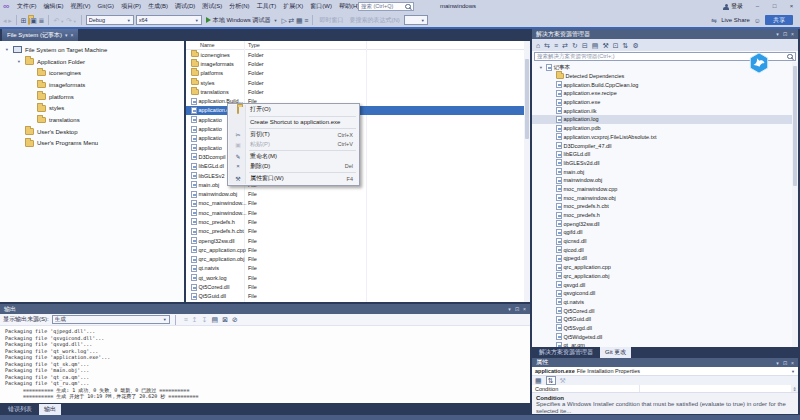 The width and height of the screenshot is (800, 420). I want to click on live-share-button: Live Share, so click(736, 20).